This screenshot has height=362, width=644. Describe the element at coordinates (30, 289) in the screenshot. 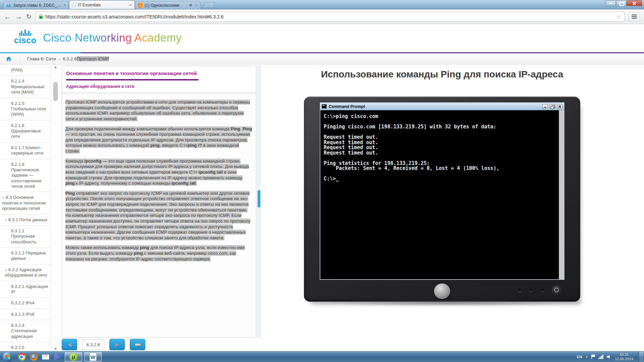

I see `sidebar-item-label: 6.3.2.1 Адресация IP` at that location.